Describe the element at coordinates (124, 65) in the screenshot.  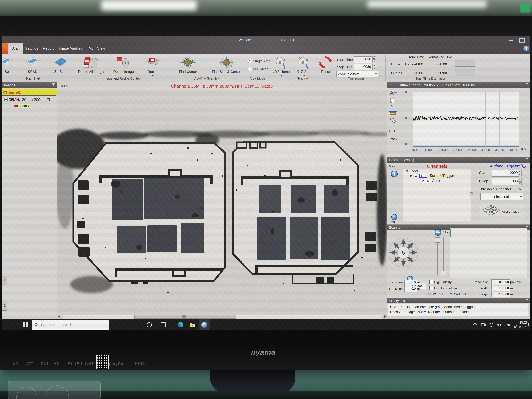
I see `delete-image-button: Delete Image` at that location.